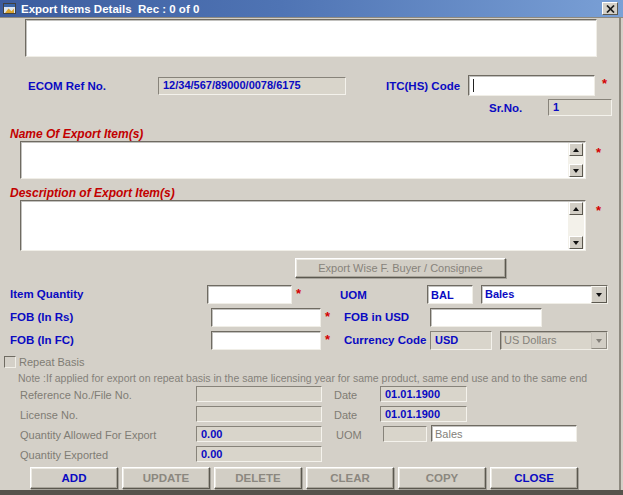 This screenshot has width=623, height=495. I want to click on currency-combo-dropdown-icon, so click(599, 340).